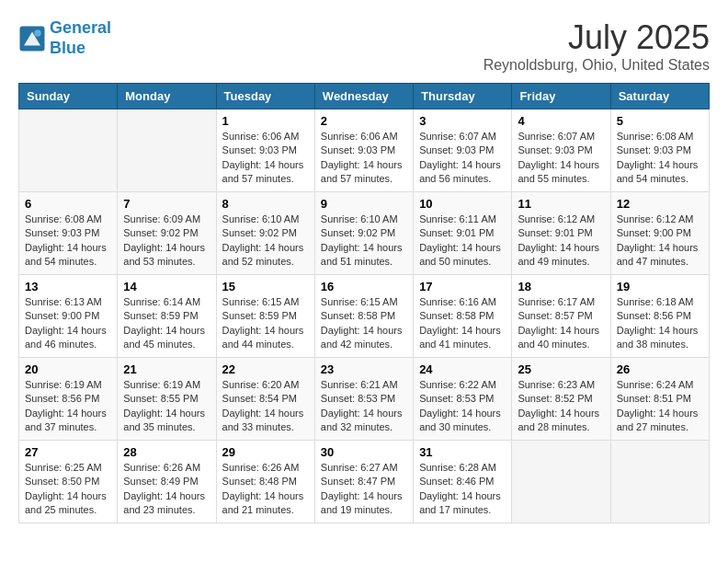 This screenshot has width=728, height=563. I want to click on day-info: Sunrise: 6:12 AM Sunset: 9:00 PM Dayligh…, so click(660, 241).